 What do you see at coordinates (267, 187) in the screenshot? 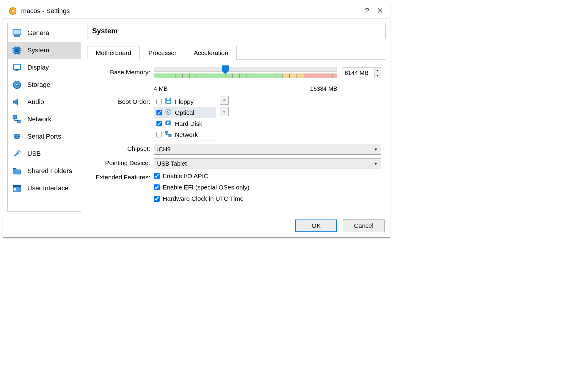
I see `feature-efi: Enable EFI (special OSes only)` at bounding box center [267, 187].